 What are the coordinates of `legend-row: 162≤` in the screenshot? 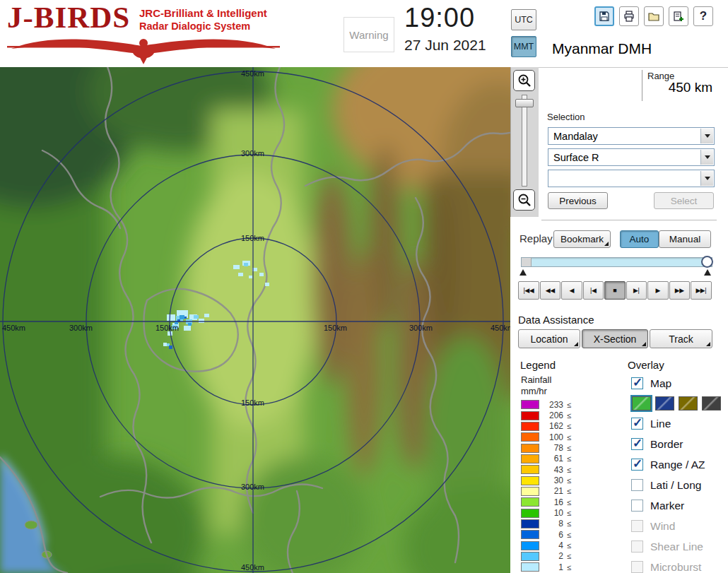 It's located at (563, 427).